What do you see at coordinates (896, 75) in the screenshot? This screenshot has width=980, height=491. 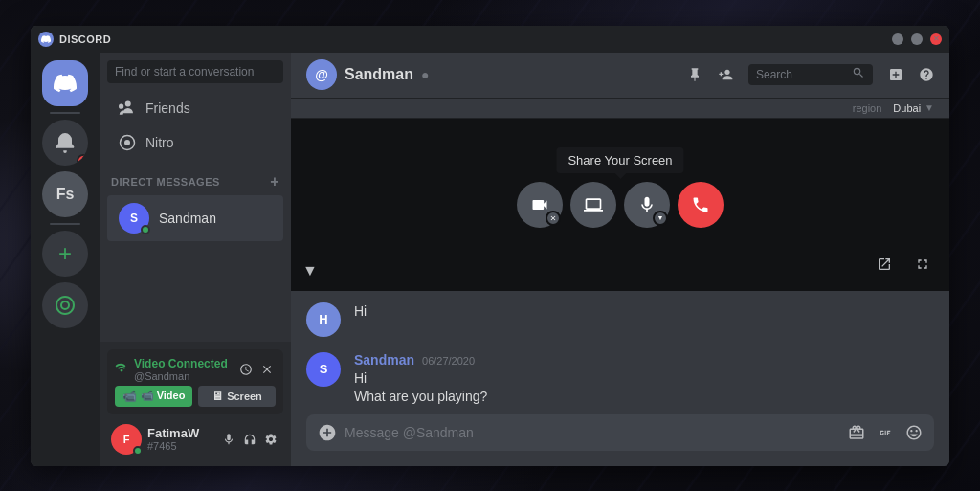 I see `inbox-button` at bounding box center [896, 75].